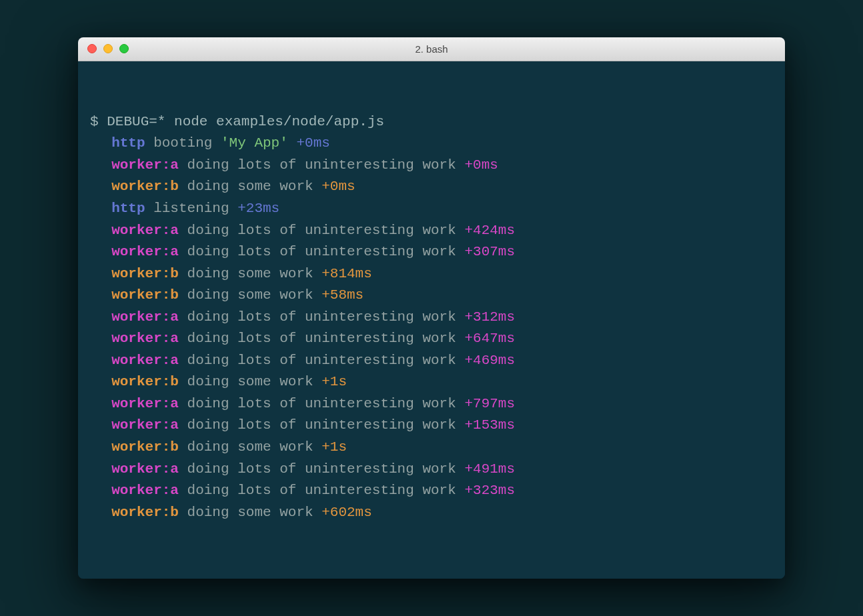 This screenshot has width=863, height=616. What do you see at coordinates (92, 49) in the screenshot?
I see `close-icon` at bounding box center [92, 49].